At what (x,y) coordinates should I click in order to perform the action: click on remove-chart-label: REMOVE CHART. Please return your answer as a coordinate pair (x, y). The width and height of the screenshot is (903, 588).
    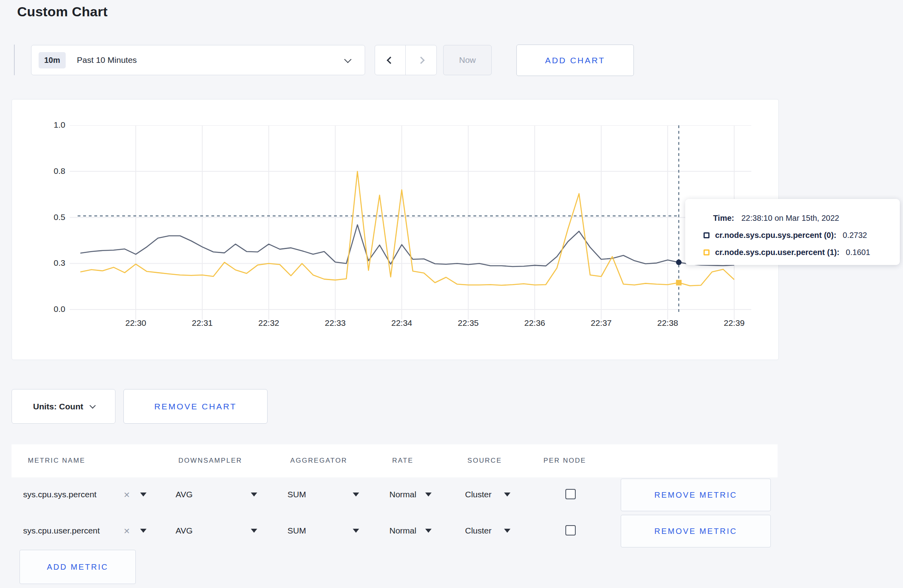
    Looking at the image, I should click on (195, 407).